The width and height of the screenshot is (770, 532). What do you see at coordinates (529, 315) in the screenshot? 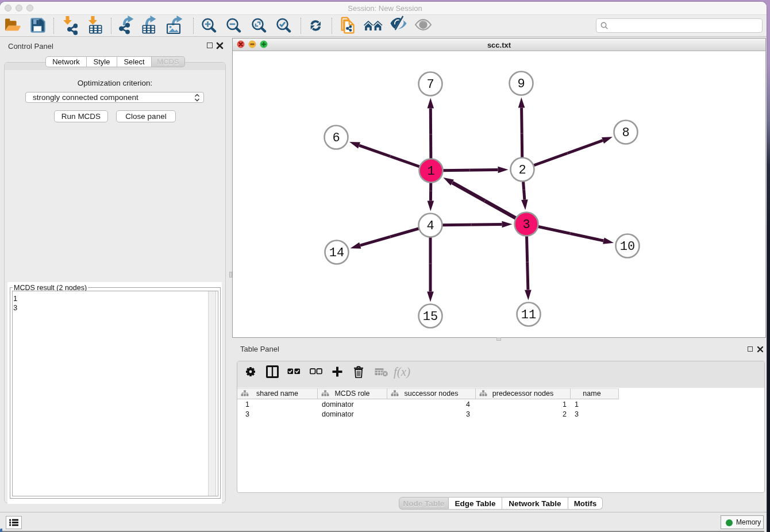
I see `svg-text: 11` at bounding box center [529, 315].